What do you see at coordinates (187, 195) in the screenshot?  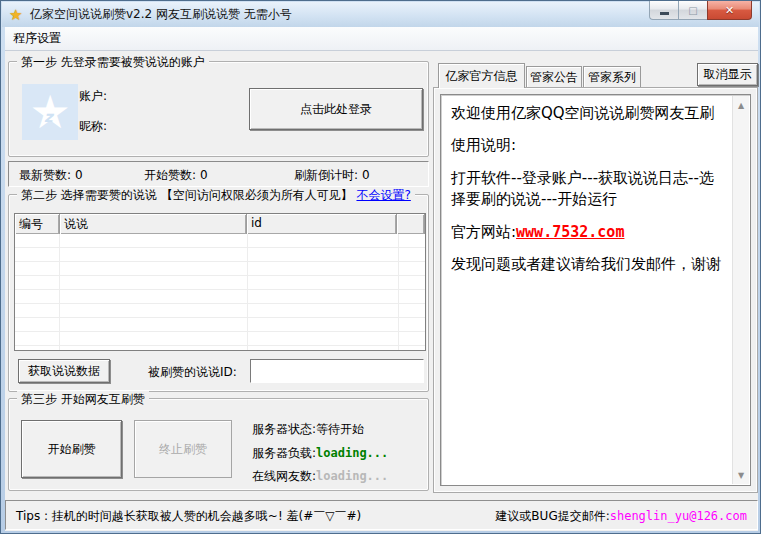 I see `step2-title: 第二步 选择需要赞的说说 【空间访问权限必须为所有人可见】` at bounding box center [187, 195].